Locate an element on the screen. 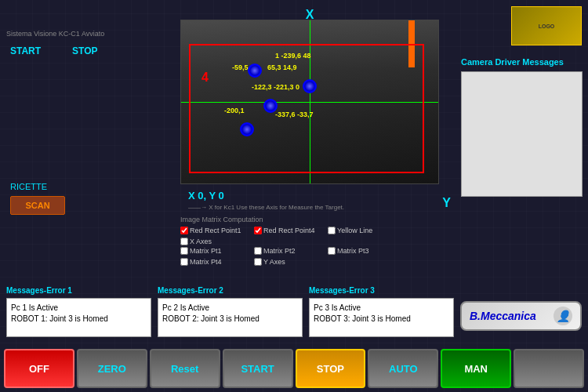 Image resolution: width=588 pixels, height=392 pixels. checkbox-matrix-pt1: Matrix Pt1 is located at coordinates (216, 251).